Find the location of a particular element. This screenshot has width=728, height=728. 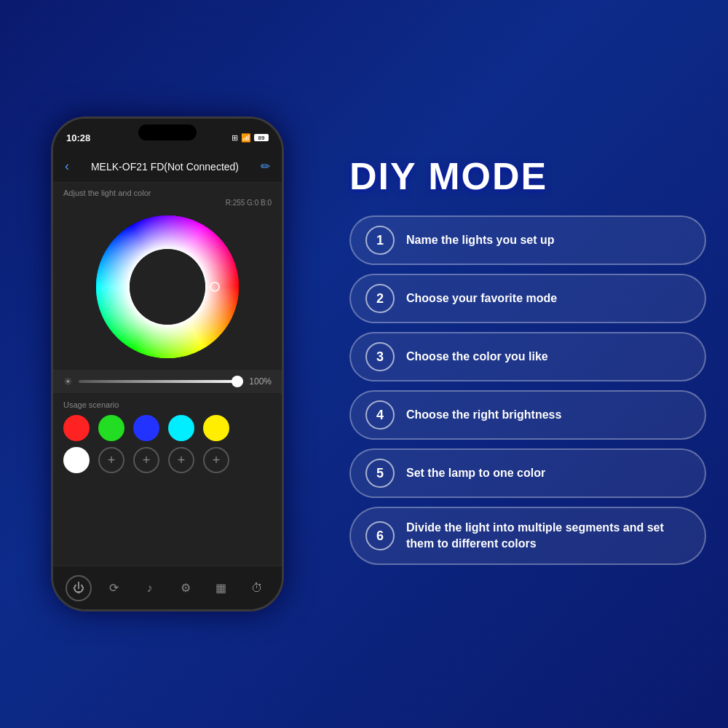

step-1: 1 Name the lights you set up is located at coordinates (528, 240).